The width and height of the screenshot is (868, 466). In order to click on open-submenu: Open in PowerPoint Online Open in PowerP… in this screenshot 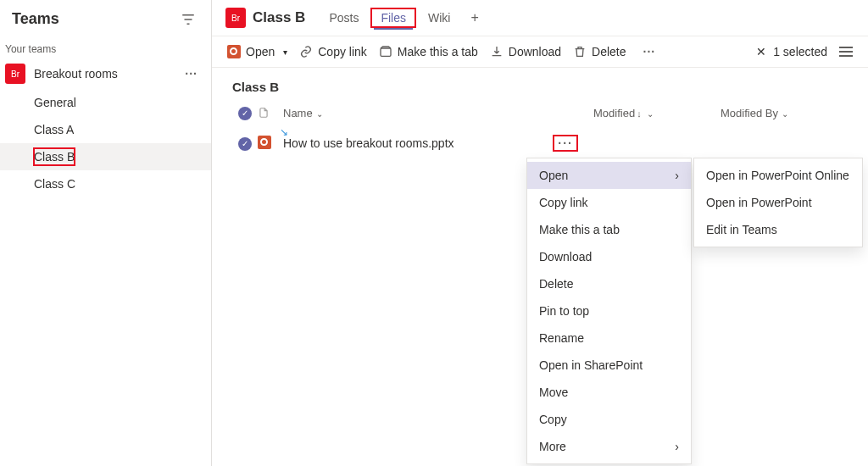, I will do `click(778, 202)`.